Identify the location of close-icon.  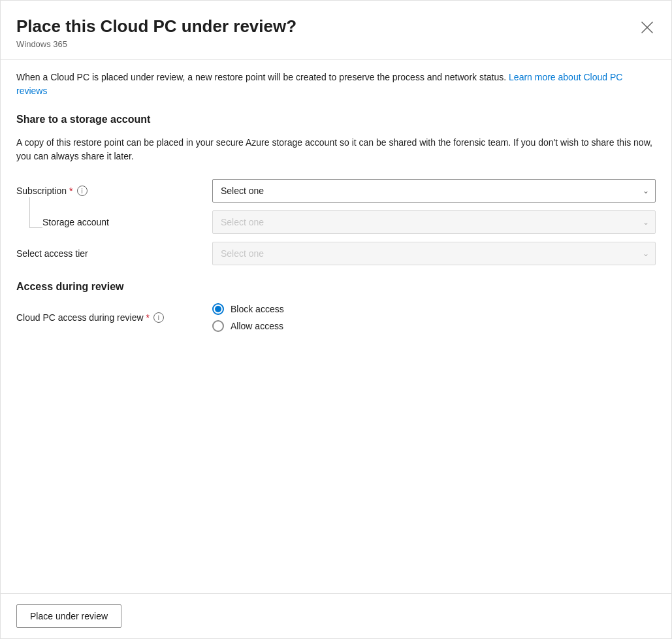
(647, 27).